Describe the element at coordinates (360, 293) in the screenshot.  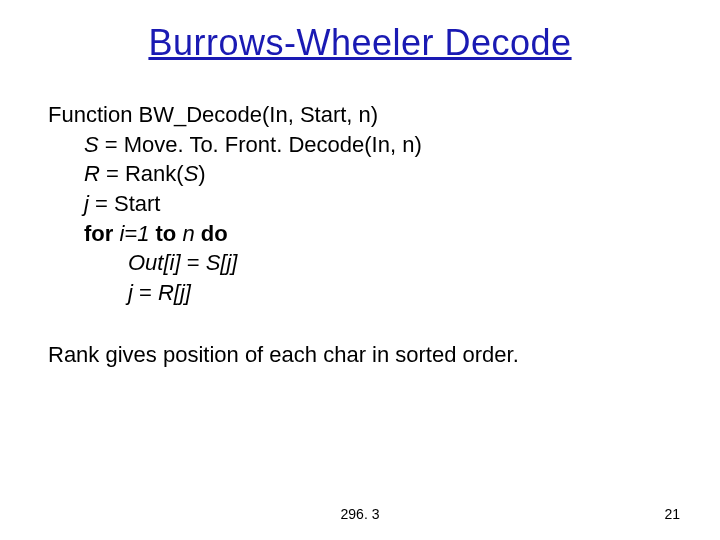
I see `code-line-7: j = R[j]` at that location.